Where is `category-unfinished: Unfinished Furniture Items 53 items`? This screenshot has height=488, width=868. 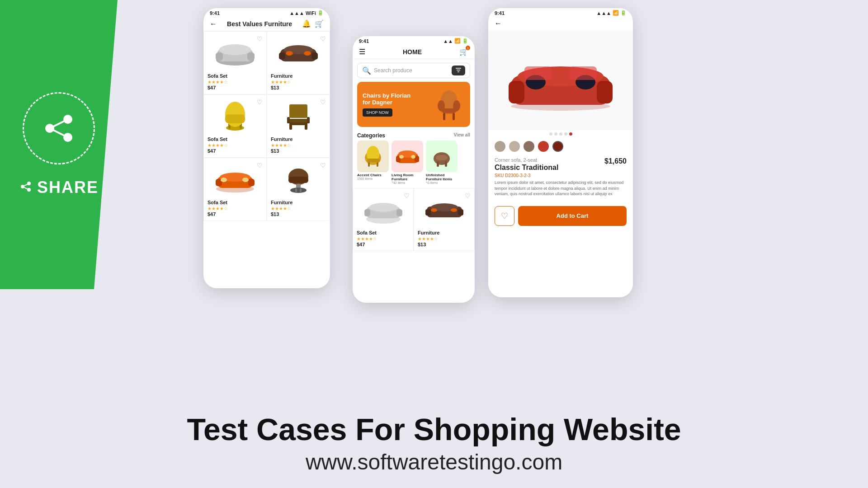
category-unfinished: Unfinished Furniture Items 53 items is located at coordinates (442, 163).